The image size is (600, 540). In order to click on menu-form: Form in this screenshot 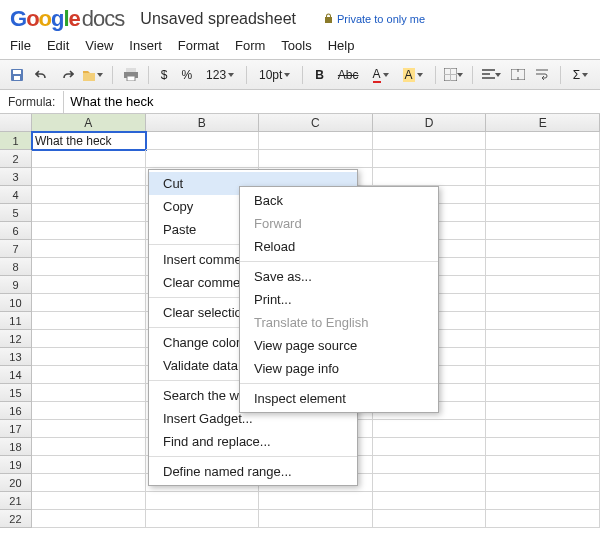, I will do `click(250, 46)`.